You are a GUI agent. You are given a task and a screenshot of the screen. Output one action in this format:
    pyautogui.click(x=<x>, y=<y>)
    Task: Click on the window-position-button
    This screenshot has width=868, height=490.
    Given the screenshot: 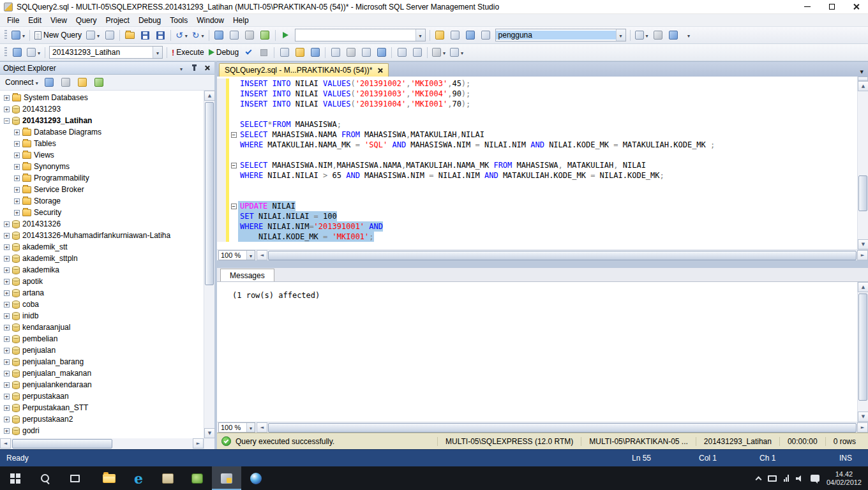 What is the action you would take?
    pyautogui.click(x=181, y=68)
    